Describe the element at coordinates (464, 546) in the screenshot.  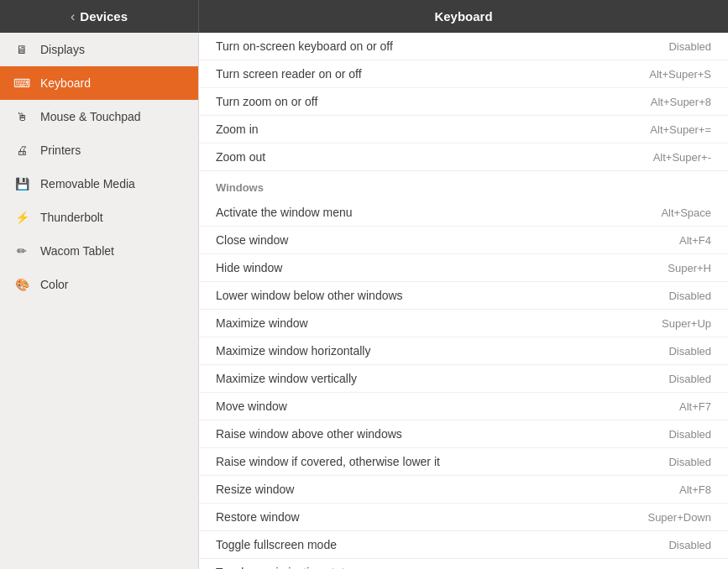
I see `table-row: Toggle fullscreen modeDisabled` at that location.